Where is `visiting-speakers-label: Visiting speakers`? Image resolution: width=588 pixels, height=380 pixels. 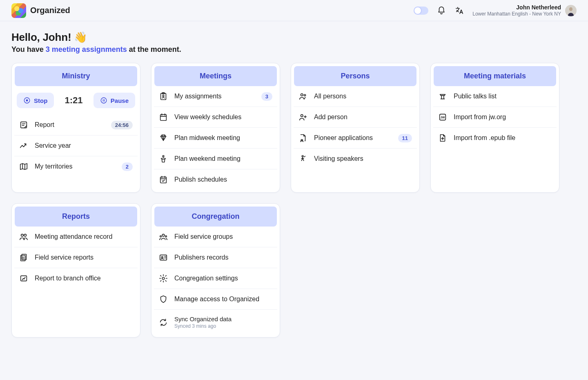
visiting-speakers-label: Visiting speakers is located at coordinates (363, 159).